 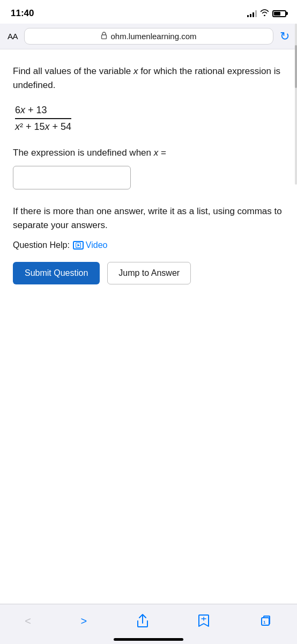 I want to click on forward-button: >, so click(x=84, y=621).